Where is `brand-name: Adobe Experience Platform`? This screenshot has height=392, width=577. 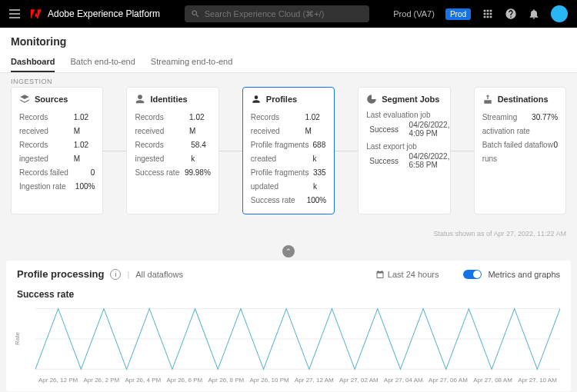
brand-name: Adobe Experience Platform is located at coordinates (104, 14).